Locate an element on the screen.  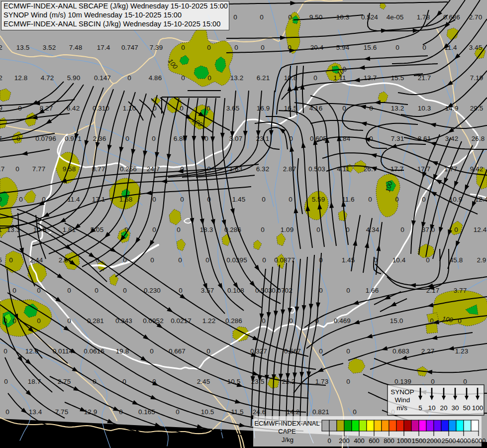
svg-text: 0.0702 is located at coordinates (282, 291).